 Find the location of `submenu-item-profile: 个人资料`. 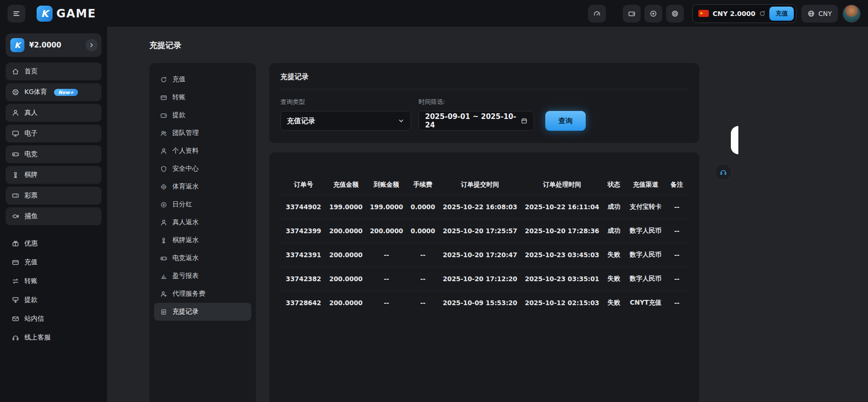

submenu-item-profile: 个人资料 is located at coordinates (203, 151).